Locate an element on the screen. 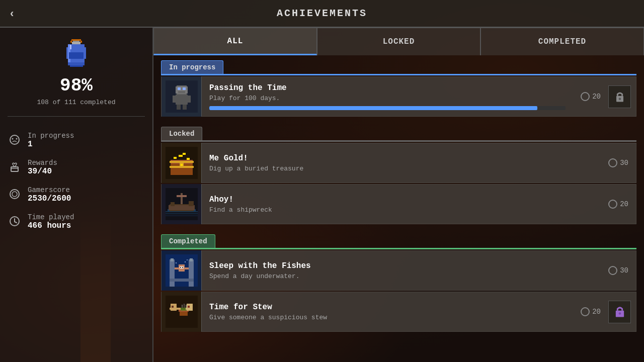 This screenshot has height=362, width=644. gamerscore-value: 2530/2600 is located at coordinates (49, 199).